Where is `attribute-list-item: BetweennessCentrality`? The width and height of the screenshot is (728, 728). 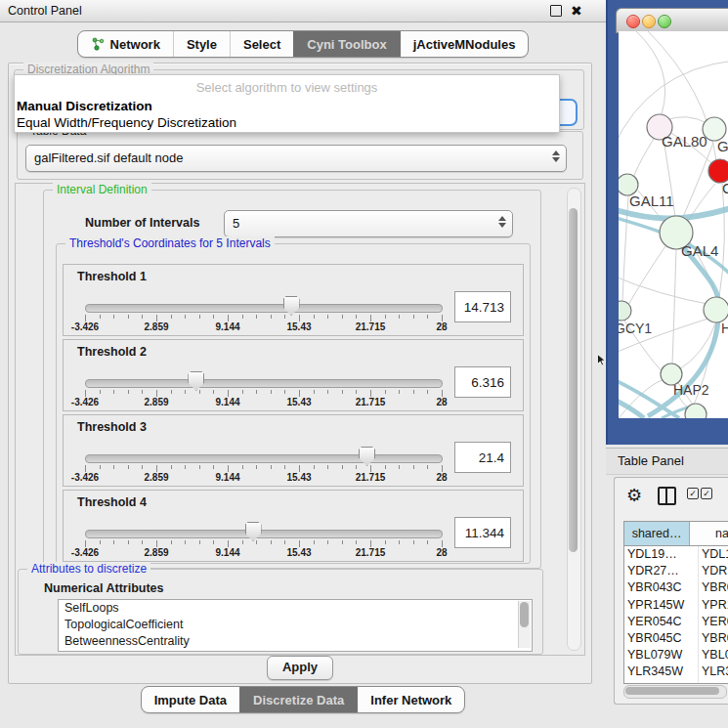 attribute-list-item: BetweennessCentrality is located at coordinates (295, 641).